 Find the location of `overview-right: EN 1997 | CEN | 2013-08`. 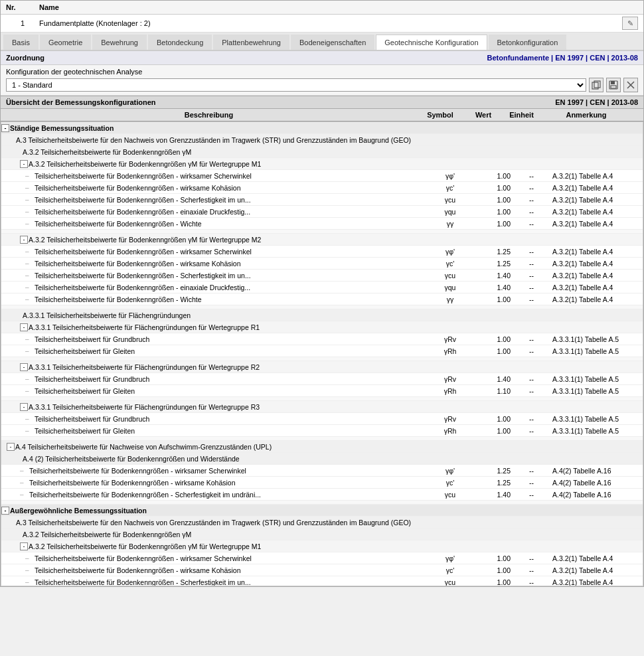

overview-right: EN 1997 | CEN | 2013-08 is located at coordinates (596, 102).